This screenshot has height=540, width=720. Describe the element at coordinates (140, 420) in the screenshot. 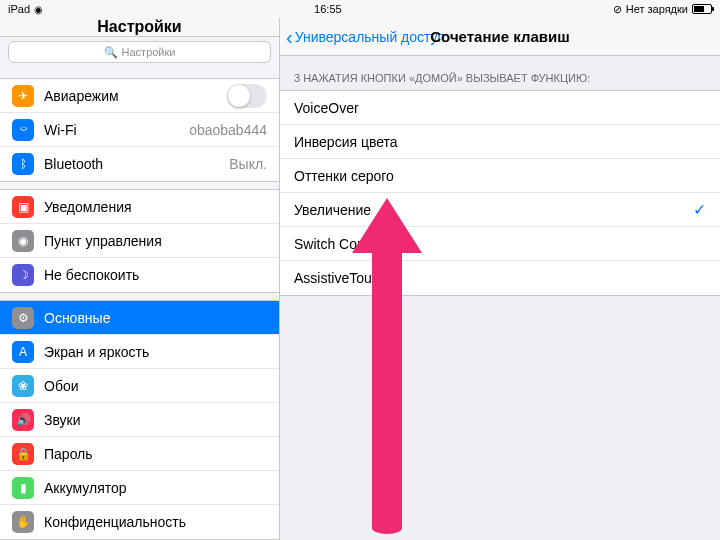

I see `sidebar-item-sounds: 🔊 Звуки` at that location.